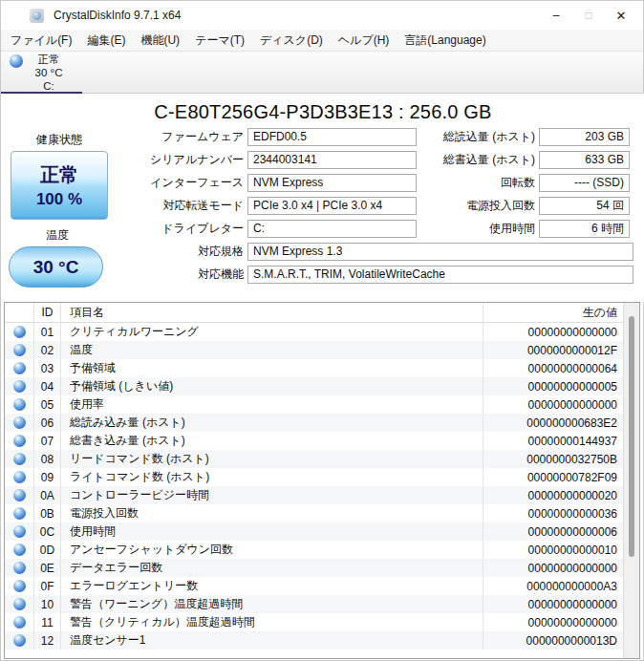  I want to click on attribute-id: 09, so click(48, 478).